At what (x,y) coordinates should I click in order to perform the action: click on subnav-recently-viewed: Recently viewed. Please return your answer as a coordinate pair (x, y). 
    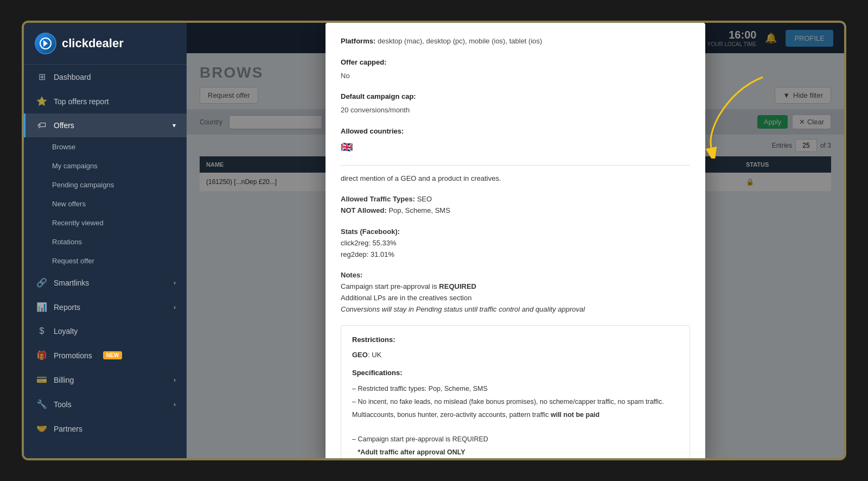
    Looking at the image, I should click on (105, 223).